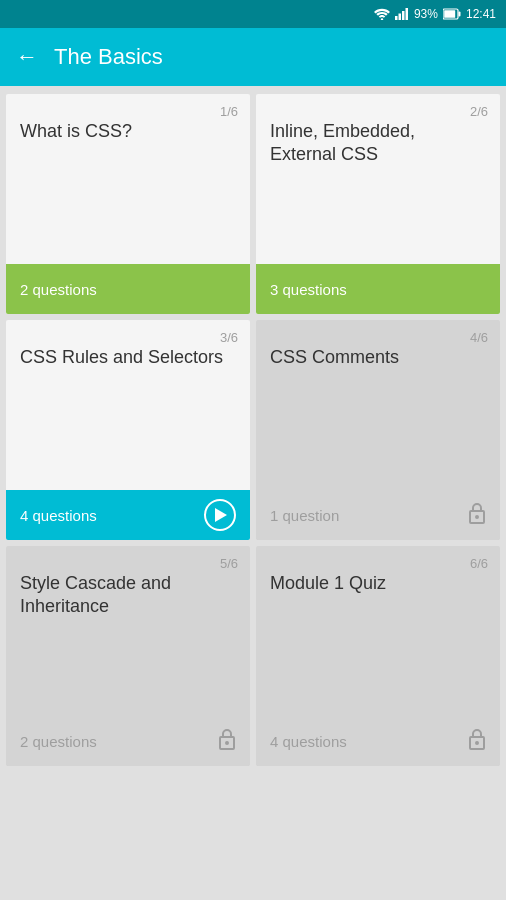 This screenshot has width=506, height=900. I want to click on card-5: 5/6Style Cascade and Inheritance2 questi…, so click(128, 656).